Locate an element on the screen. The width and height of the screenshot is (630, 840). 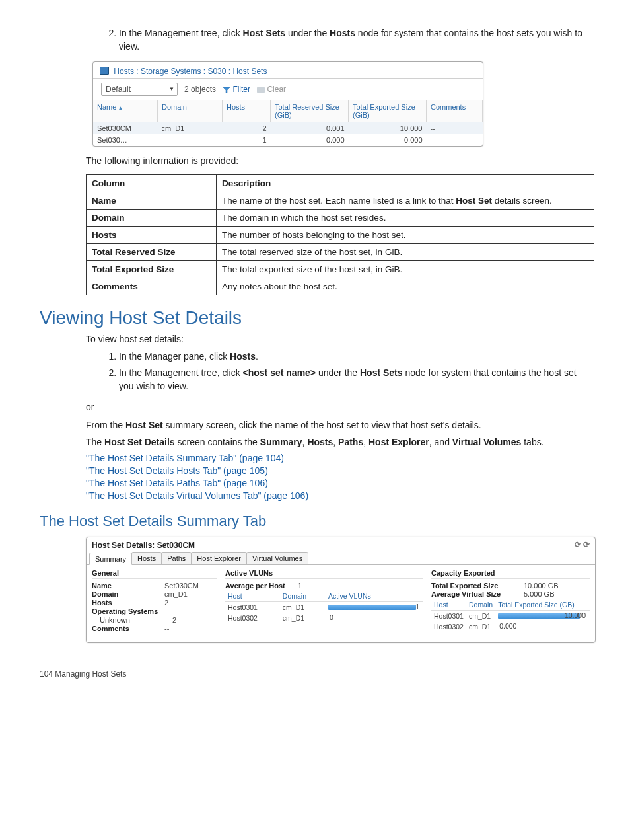
capacity-exported-table: HostDomainTotal Exported Size (GB) Host0… is located at coordinates (510, 616).